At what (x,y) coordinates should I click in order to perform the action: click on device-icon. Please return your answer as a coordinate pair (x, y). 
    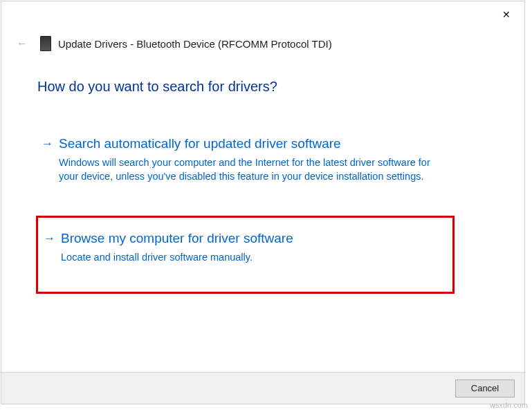
    Looking at the image, I should click on (46, 44).